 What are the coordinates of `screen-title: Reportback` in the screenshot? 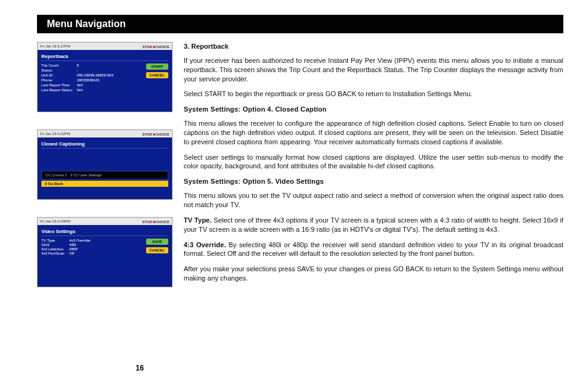 It's located at (105, 57).